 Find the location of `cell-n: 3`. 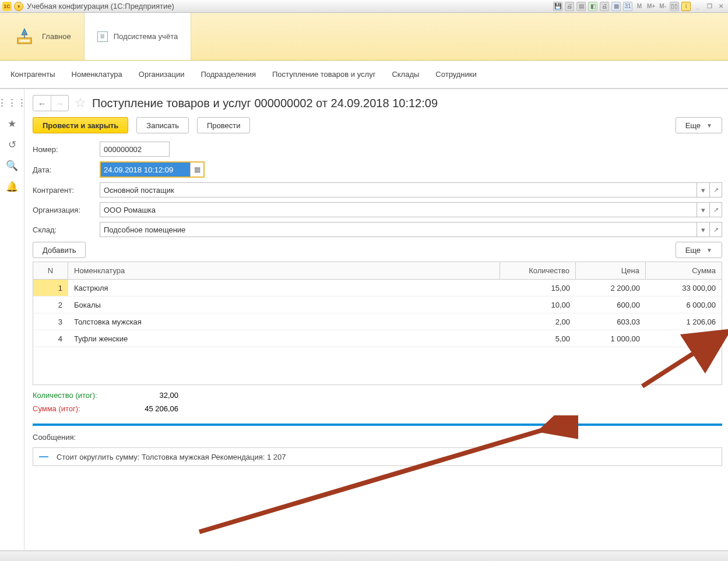

cell-n: 3 is located at coordinates (51, 322).